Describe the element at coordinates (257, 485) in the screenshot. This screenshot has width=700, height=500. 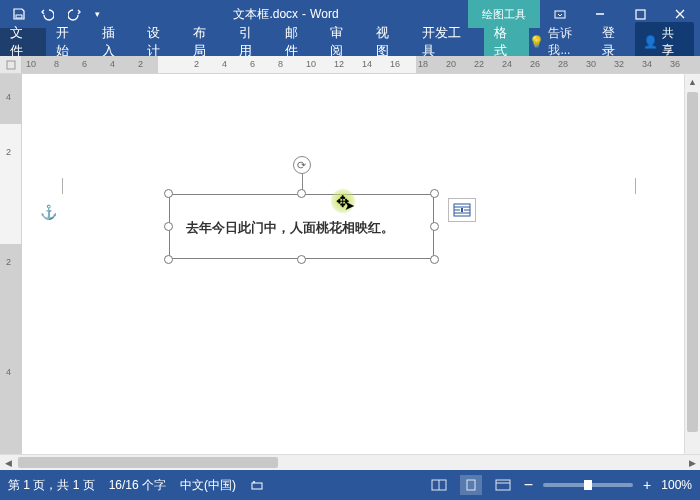
I see `macro-record-icon` at that location.